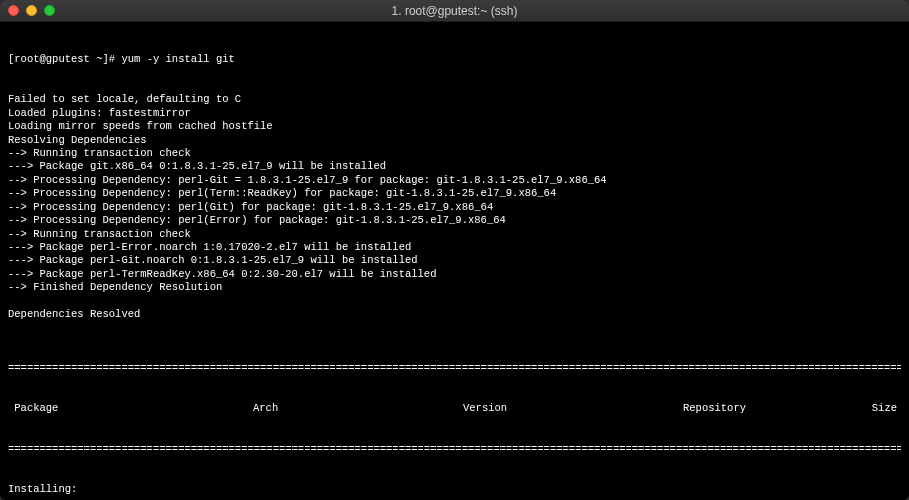 Image resolution: width=909 pixels, height=500 pixels. Describe the element at coordinates (454, 126) in the screenshot. I see `output-line: Loading mirror speeds from cached hostfi…` at that location.